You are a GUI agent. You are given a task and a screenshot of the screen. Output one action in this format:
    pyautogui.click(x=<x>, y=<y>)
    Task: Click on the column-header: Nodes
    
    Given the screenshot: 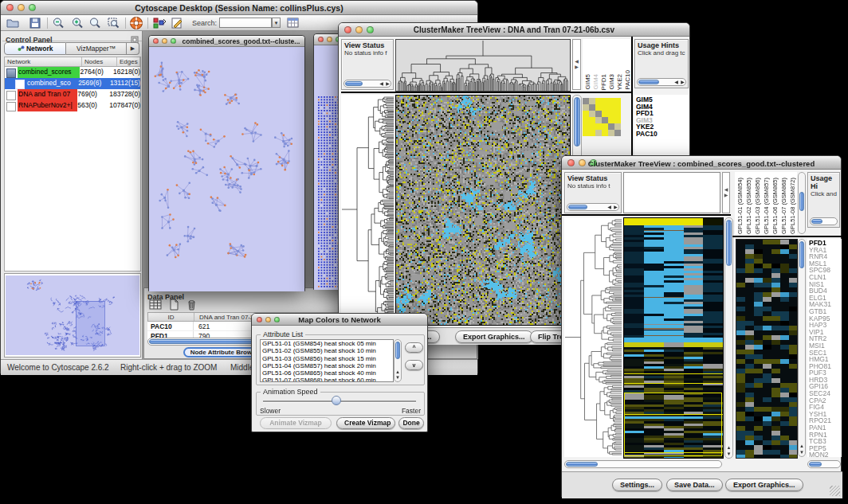 What is the action you would take?
    pyautogui.click(x=100, y=62)
    